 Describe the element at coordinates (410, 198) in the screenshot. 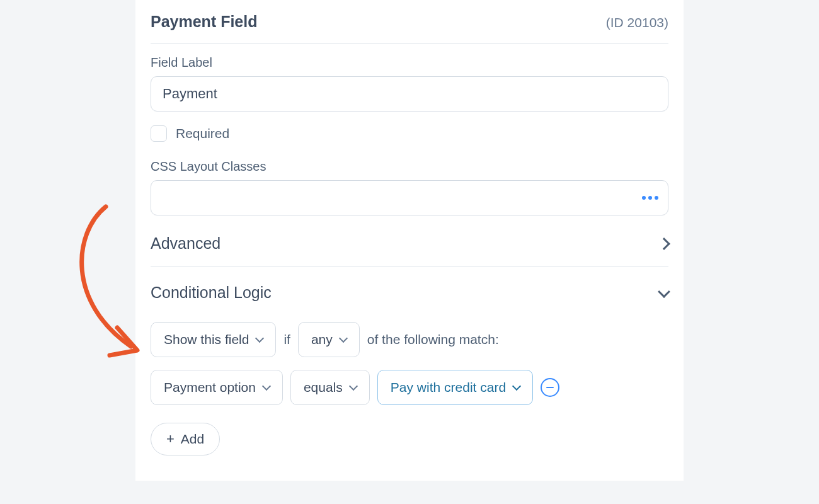

I see `css-classes-input` at that location.